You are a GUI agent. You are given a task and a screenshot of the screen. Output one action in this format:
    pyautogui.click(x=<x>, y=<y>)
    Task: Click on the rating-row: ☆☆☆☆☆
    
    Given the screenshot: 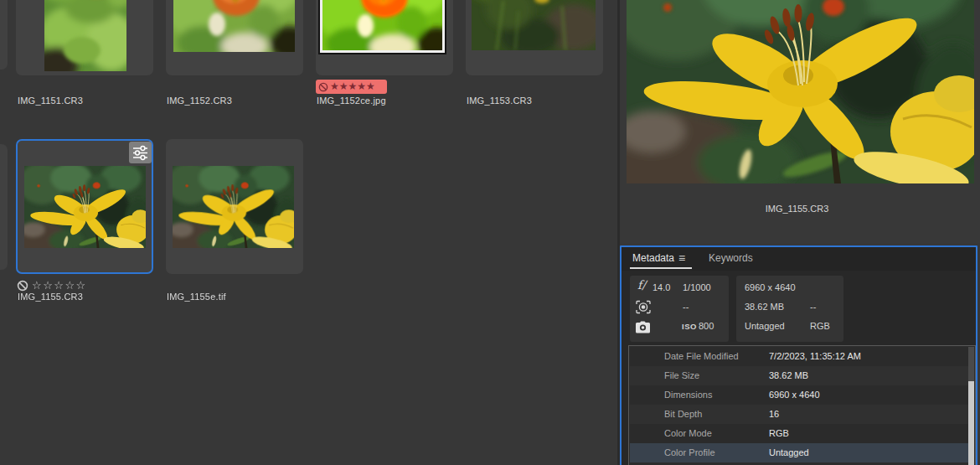 What is the action you would take?
    pyautogui.click(x=52, y=286)
    